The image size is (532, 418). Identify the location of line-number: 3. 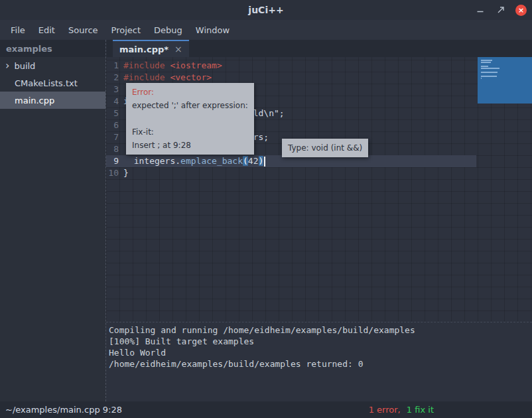
(115, 90).